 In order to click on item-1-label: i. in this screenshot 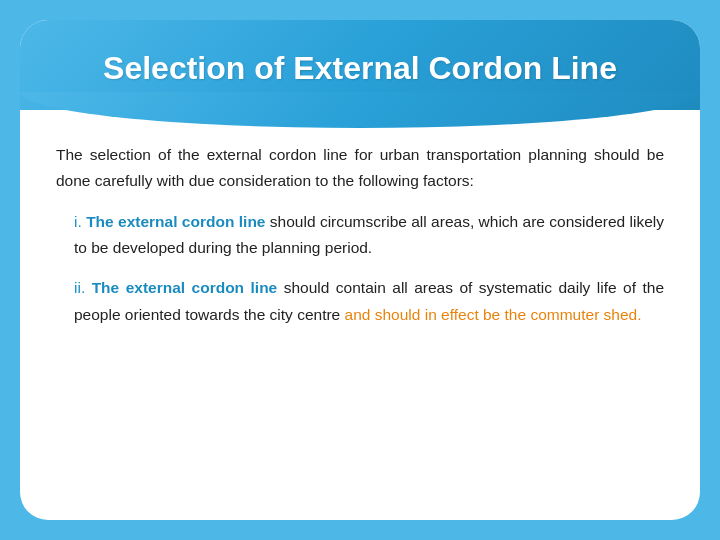, I will do `click(80, 222)`.